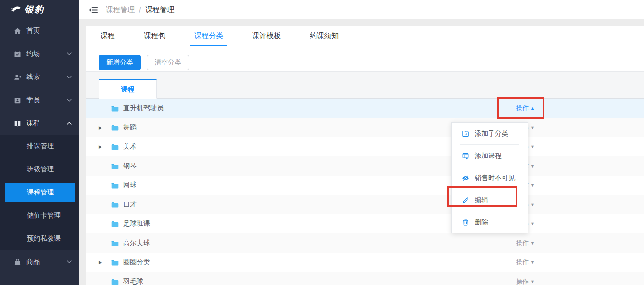 This screenshot has height=285, width=644. Describe the element at coordinates (39, 100) in the screenshot. I see `sidebar-item-id-card: 学员` at that location.